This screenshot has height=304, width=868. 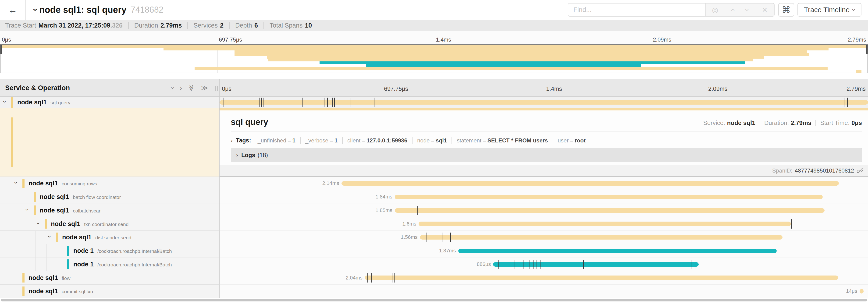 I want to click on span-name-cell: ›node sql1colbatchscan, so click(x=110, y=211).